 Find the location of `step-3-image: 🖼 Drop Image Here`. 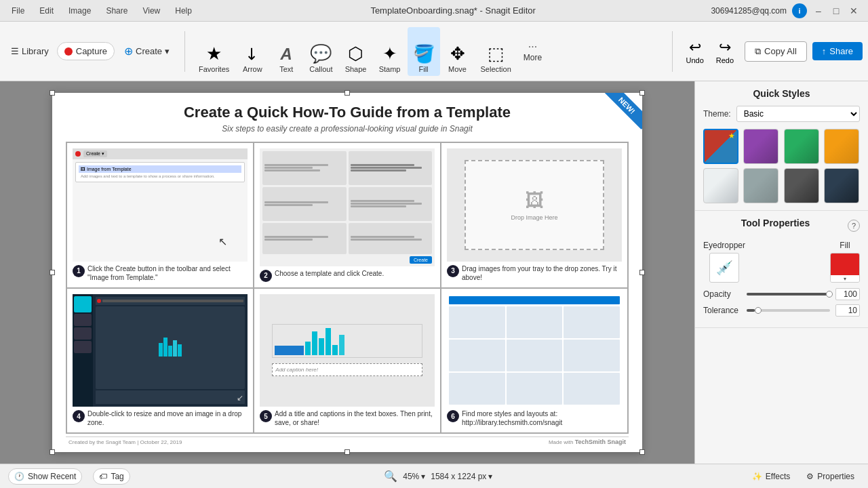

step-3-image: 🖼 Drop Image Here is located at coordinates (534, 205).